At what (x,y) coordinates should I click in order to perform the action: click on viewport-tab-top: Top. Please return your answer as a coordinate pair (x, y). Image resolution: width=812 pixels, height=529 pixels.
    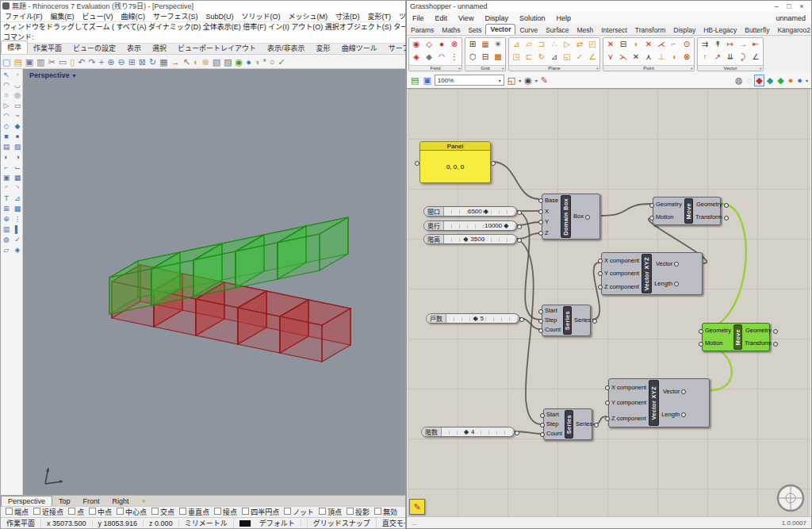
    Looking at the image, I should click on (65, 501).